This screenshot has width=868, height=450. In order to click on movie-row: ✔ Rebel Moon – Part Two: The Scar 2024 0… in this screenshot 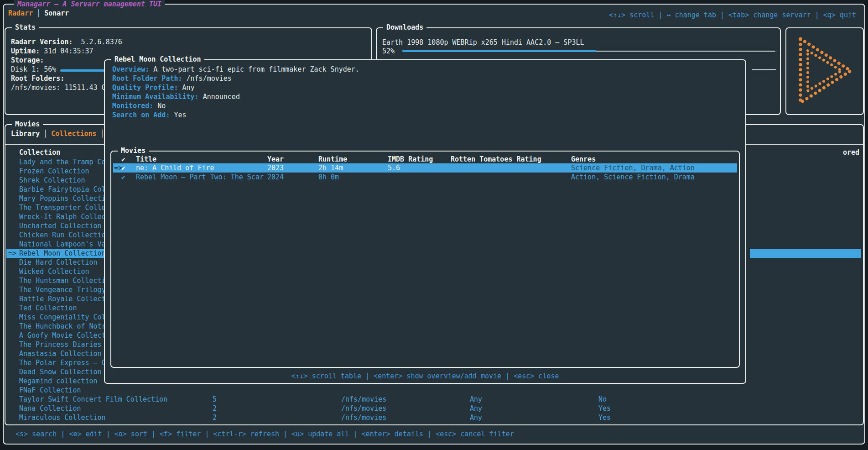, I will do `click(425, 177)`.